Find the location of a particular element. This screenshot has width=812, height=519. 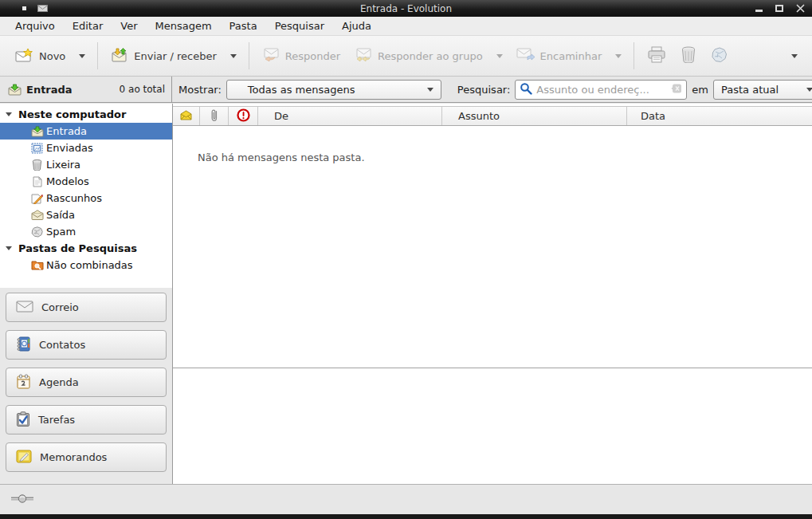

folder-item-lixeira: Lixeira is located at coordinates (86, 164).